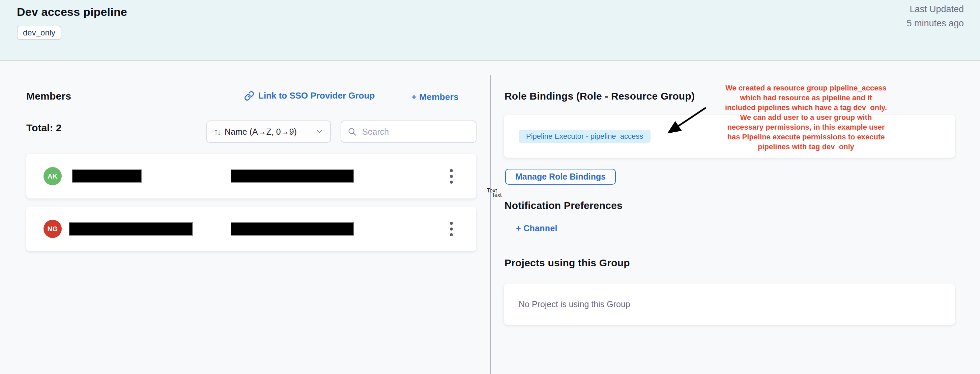  What do you see at coordinates (561, 177) in the screenshot?
I see `manage-role-bindings-button: Manage Role Bindings` at bounding box center [561, 177].